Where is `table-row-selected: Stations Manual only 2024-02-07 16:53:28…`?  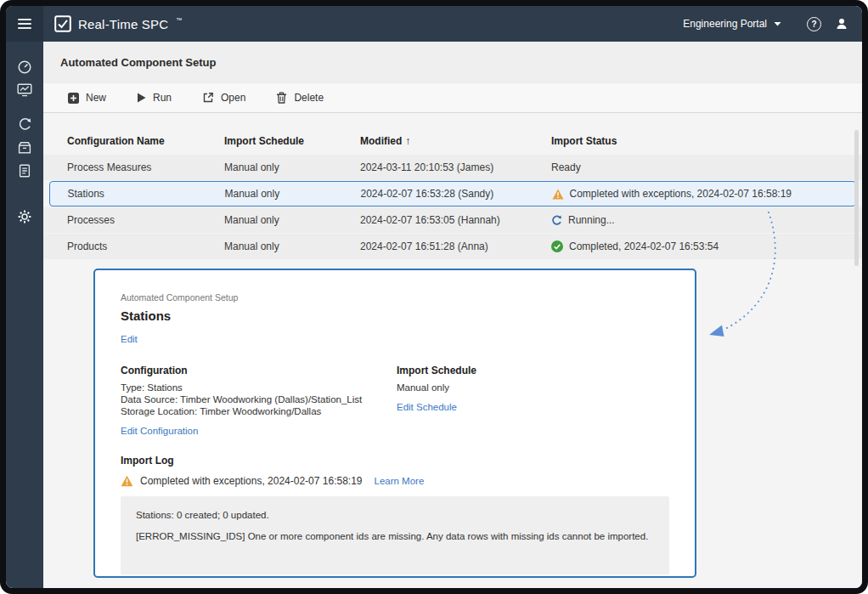 table-row-selected: Stations Manual only 2024-02-07 16:53:28… is located at coordinates (453, 194).